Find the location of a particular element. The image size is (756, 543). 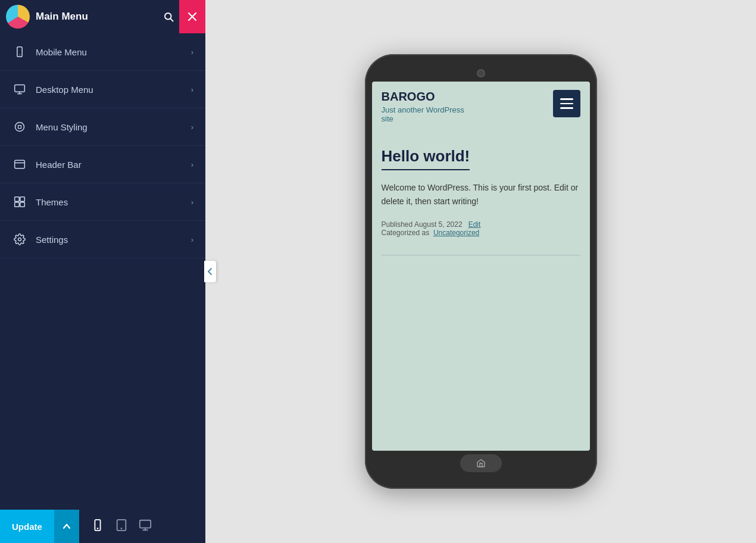

chevron-icon-mobile: › is located at coordinates (192, 52).